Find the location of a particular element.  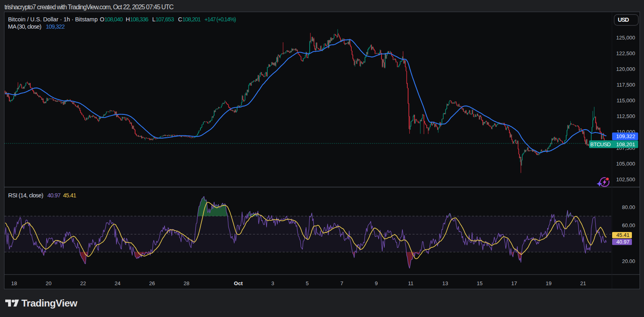

svg-text: 40.97 is located at coordinates (623, 242).